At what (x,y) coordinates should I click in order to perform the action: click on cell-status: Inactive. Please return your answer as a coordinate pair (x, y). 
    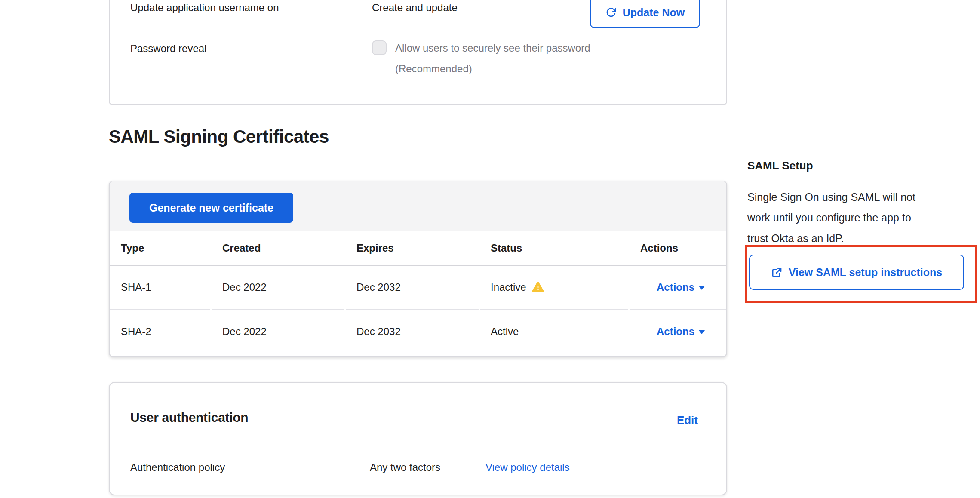
    Looking at the image, I should click on (554, 288).